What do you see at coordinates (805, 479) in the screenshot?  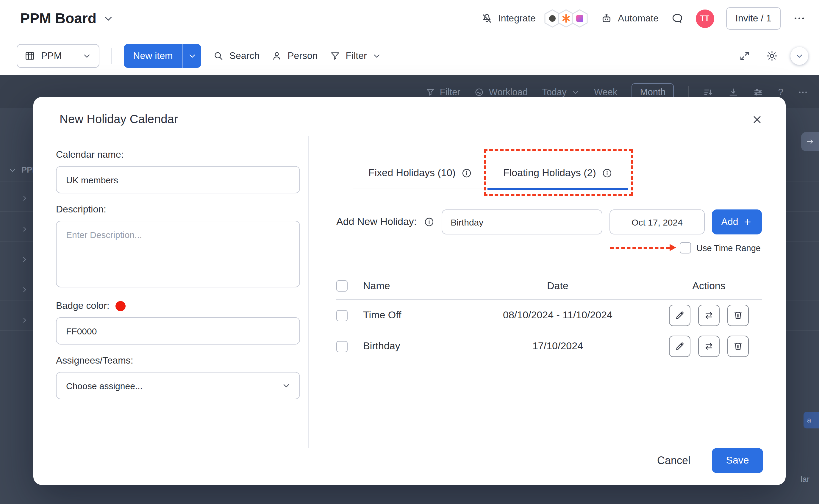 I see `partial-text-dimmed: lar` at bounding box center [805, 479].